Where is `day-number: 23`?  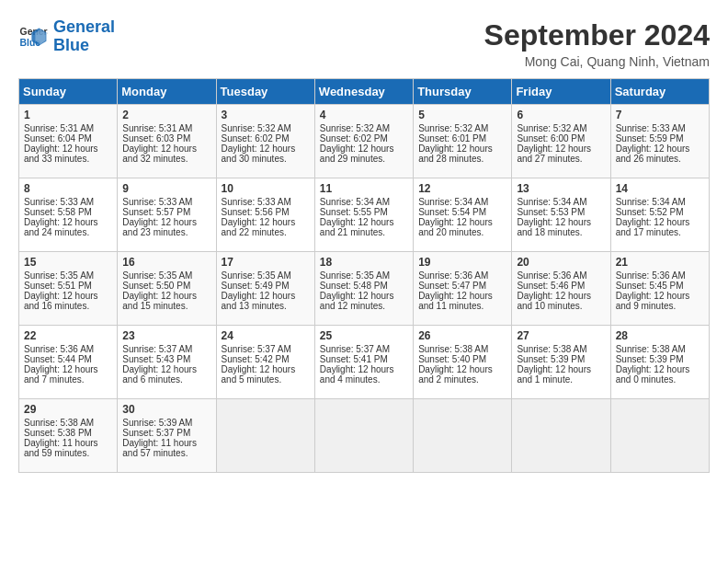 day-number: 23 is located at coordinates (166, 336).